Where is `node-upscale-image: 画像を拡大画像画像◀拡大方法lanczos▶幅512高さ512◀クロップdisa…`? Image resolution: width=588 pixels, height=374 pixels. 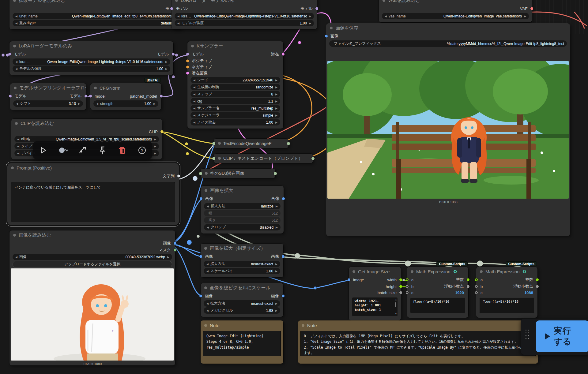 node-upscale-image: 画像を拡大画像画像◀拡大方法lanczos▶幅512高さ512◀クロップdisa… is located at coordinates (242, 210).